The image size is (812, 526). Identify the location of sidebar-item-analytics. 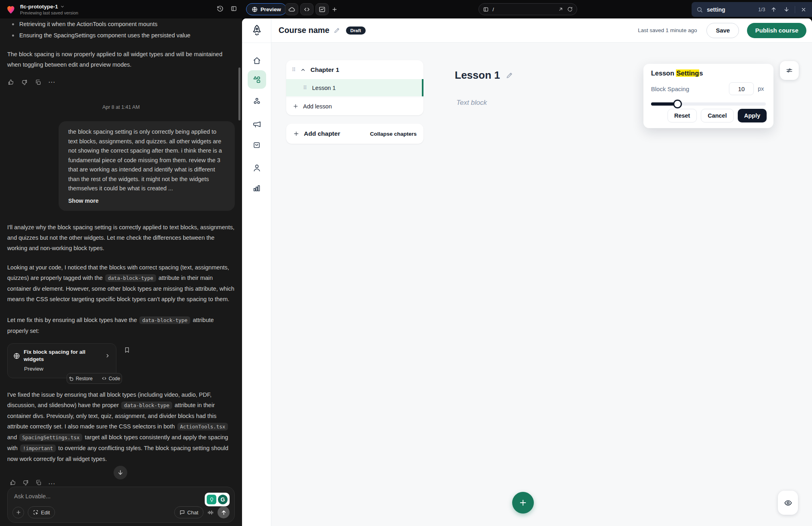
(257, 188).